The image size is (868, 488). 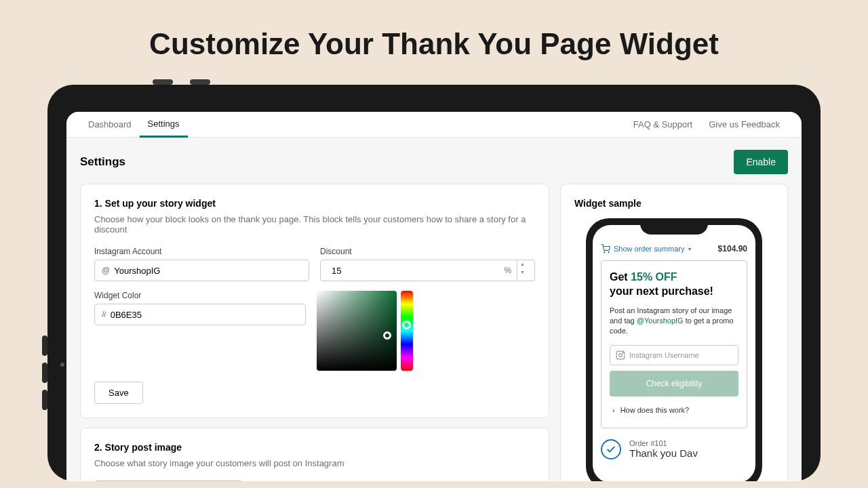 What do you see at coordinates (614, 410) in the screenshot?
I see `chevron-right-icon: ›` at bounding box center [614, 410].